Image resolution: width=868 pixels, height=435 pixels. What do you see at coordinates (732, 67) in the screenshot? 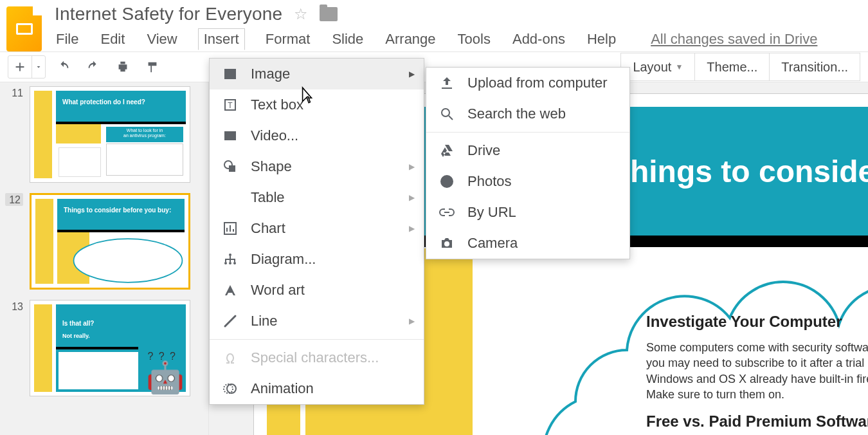
I see `theme-button: Theme...` at bounding box center [732, 67].